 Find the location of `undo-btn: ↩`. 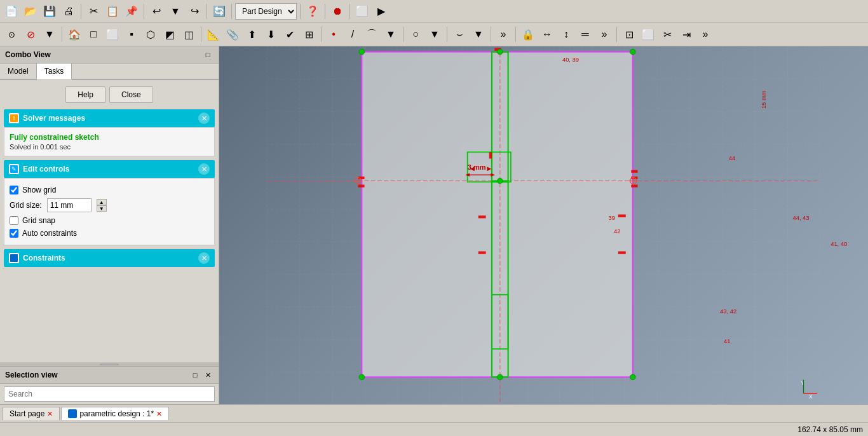

undo-btn: ↩ is located at coordinates (156, 11).